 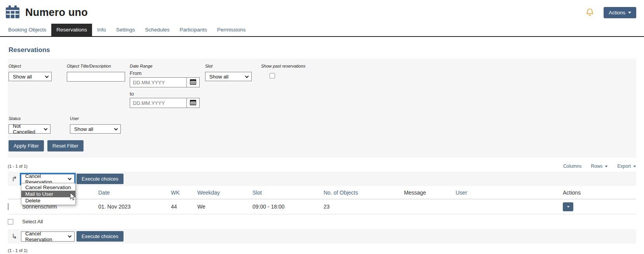 I want to click on result-count-top: (1 - 1 of 1), so click(x=18, y=166).